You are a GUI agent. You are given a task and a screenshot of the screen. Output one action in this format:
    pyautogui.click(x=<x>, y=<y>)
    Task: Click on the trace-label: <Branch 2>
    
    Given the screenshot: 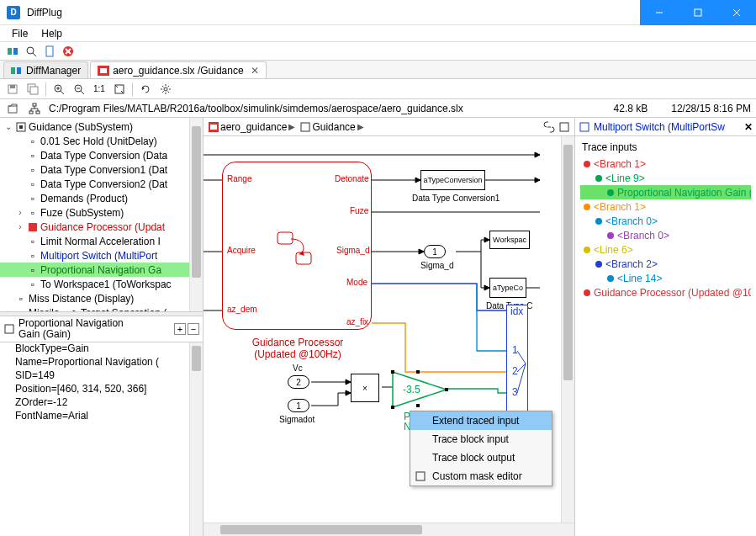 What is the action you would take?
    pyautogui.click(x=632, y=264)
    